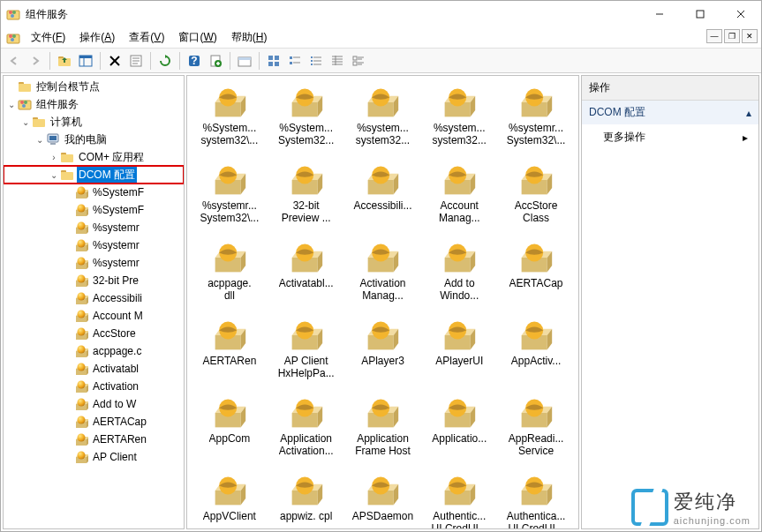 This screenshot has height=532, width=762. What do you see at coordinates (306, 348) in the screenshot?
I see `grid-item: AP ClientHxHelpPa...` at bounding box center [306, 348].